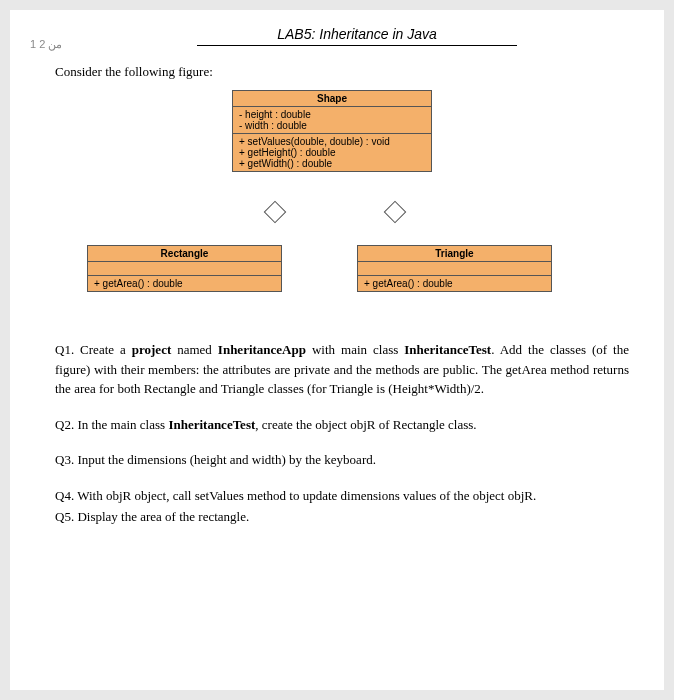 The width and height of the screenshot is (674, 700). Describe the element at coordinates (366, 424) in the screenshot. I see `q2-text: , create the object objR of Rectangle cl…` at that location.